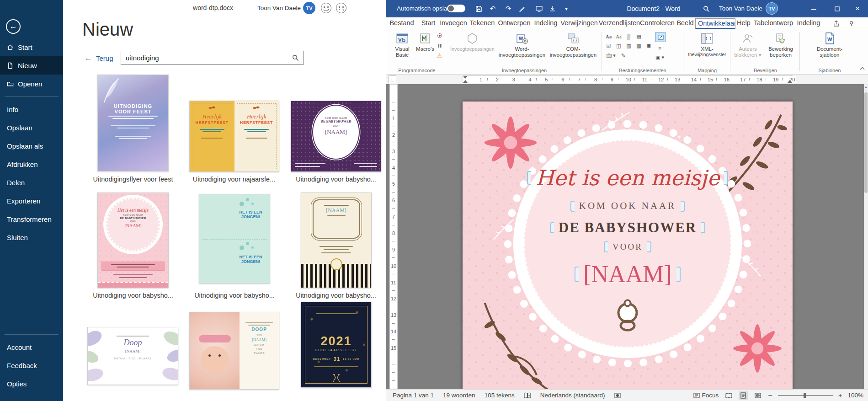 This screenshot has width=868, height=401. What do you see at coordinates (773, 23) in the screenshot?
I see `tab-tabelontwerp: Tabelontwerp` at bounding box center [773, 23].